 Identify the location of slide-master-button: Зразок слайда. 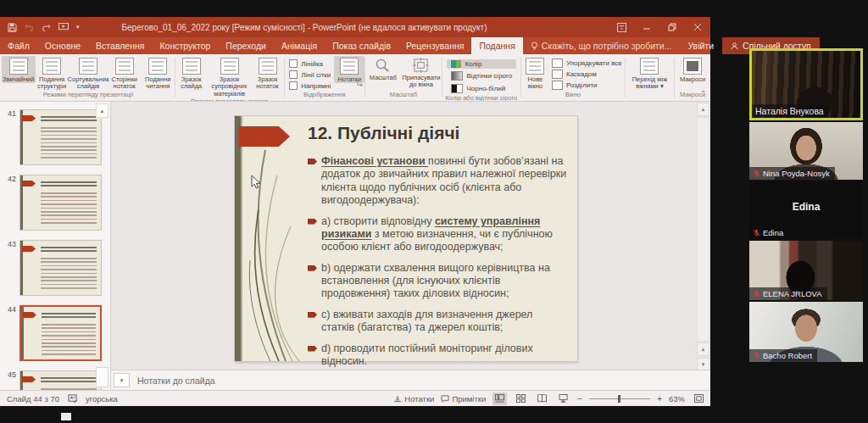
(192, 73).